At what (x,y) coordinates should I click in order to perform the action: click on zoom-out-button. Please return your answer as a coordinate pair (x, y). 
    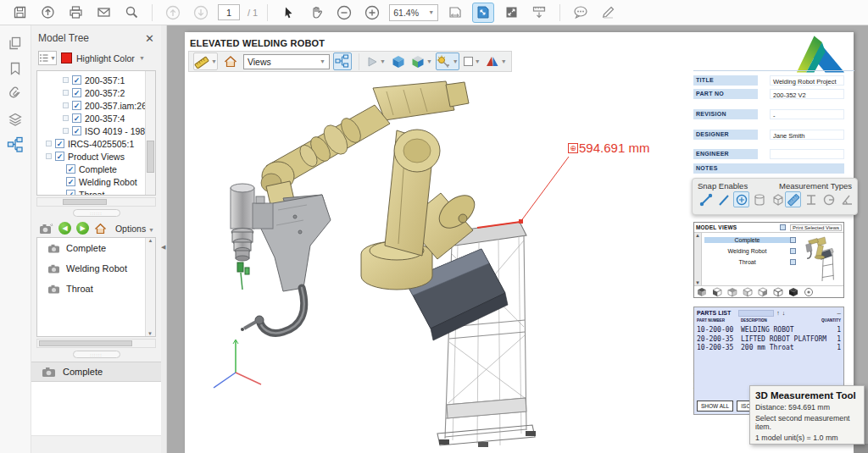
    Looking at the image, I should click on (344, 13).